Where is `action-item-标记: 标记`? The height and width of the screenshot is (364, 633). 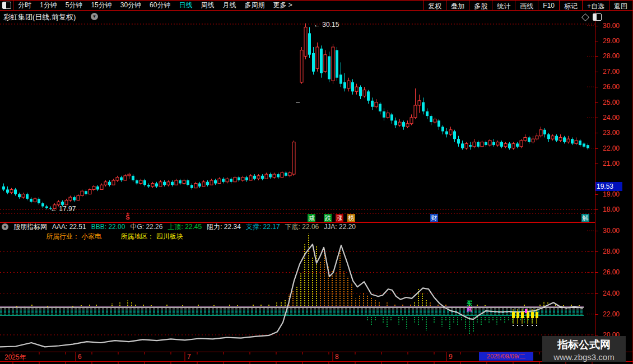 action-item-标记: 标记 is located at coordinates (570, 6).